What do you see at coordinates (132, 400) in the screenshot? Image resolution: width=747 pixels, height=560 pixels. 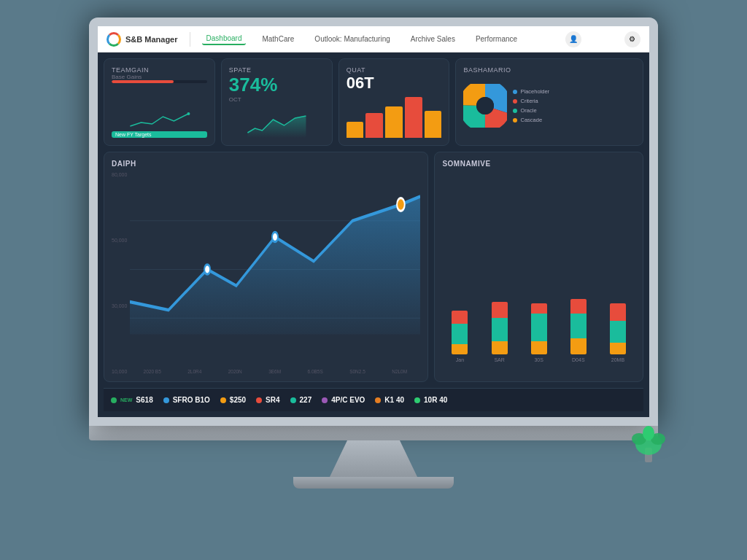 I see `status-item-0: NEW S618` at bounding box center [132, 400].